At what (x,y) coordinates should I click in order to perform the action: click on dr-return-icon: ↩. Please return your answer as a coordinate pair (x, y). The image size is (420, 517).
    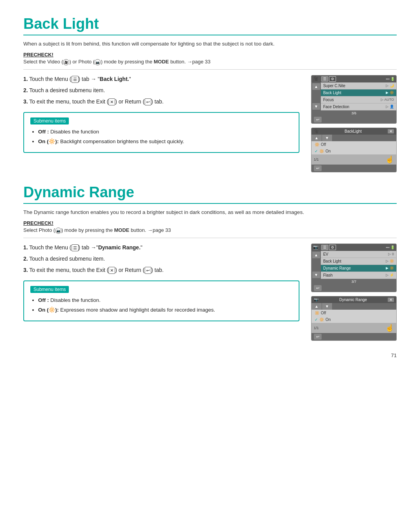
    Looking at the image, I should click on (148, 271).